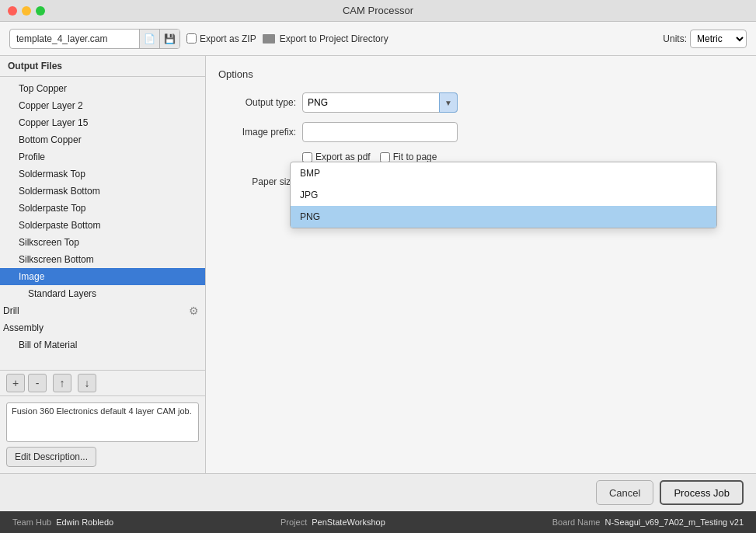  I want to click on process-job-button: Process Job, so click(702, 493).